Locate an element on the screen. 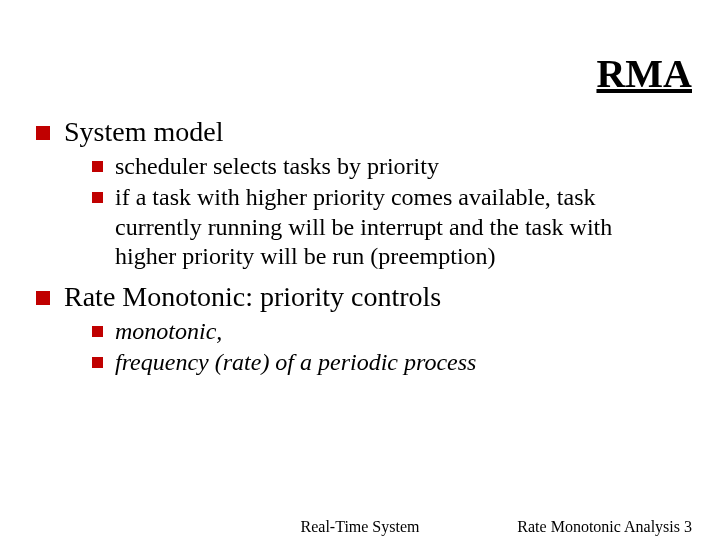 The width and height of the screenshot is (720, 540). bullet-text: frequency (rate) of a periodic process is located at coordinates (296, 362).